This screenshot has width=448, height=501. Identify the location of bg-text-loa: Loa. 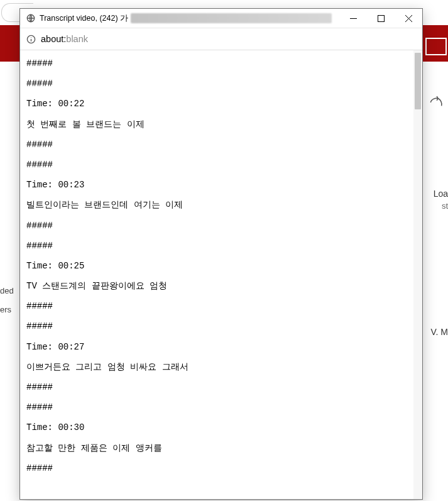
(441, 194).